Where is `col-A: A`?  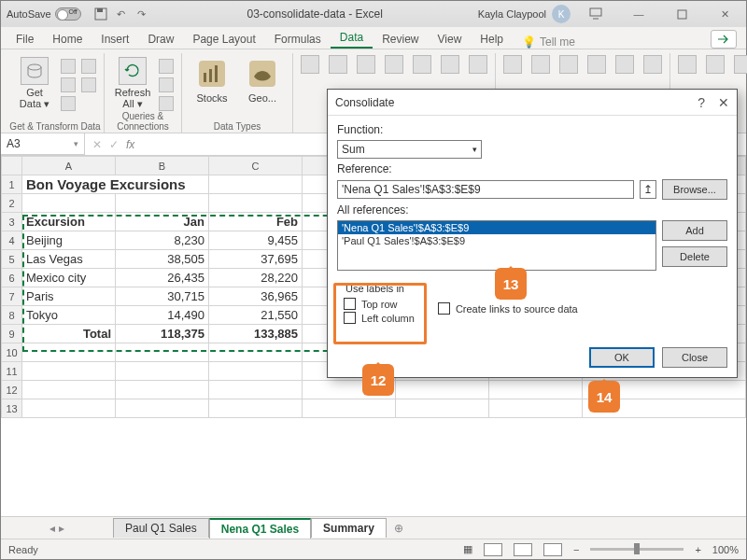
col-A: A is located at coordinates (69, 166).